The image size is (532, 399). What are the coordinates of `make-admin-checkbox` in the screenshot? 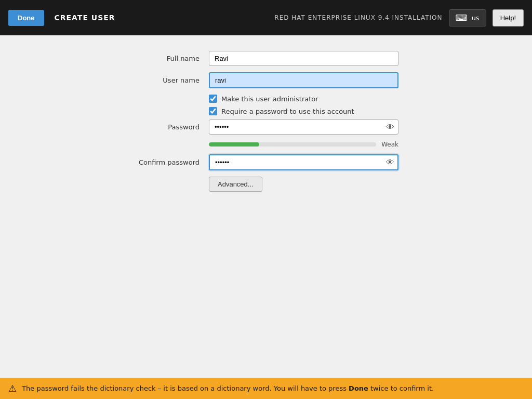 It's located at (213, 99).